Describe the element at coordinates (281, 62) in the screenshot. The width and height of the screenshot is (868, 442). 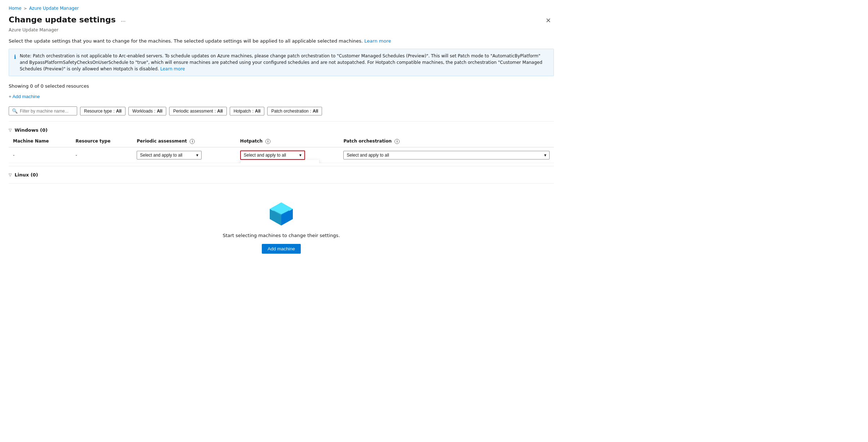
I see `info-banner: ℹ Note: Patch orchestration is not appli…` at that location.